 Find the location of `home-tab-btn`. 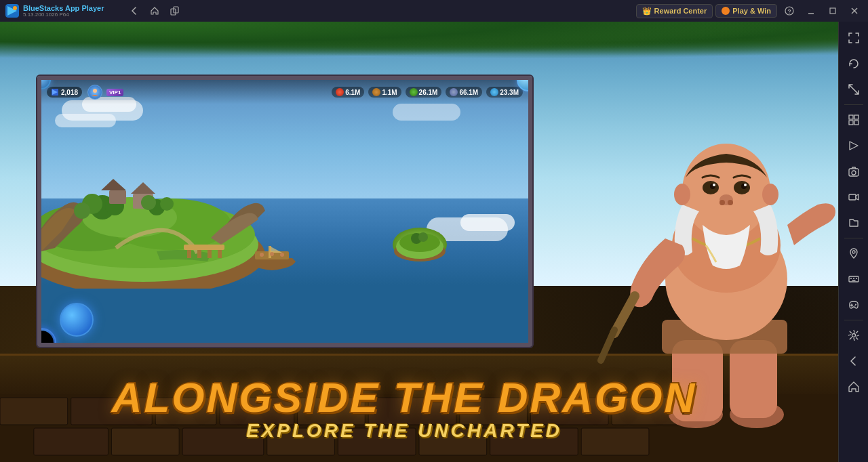

home-tab-btn is located at coordinates (155, 11).